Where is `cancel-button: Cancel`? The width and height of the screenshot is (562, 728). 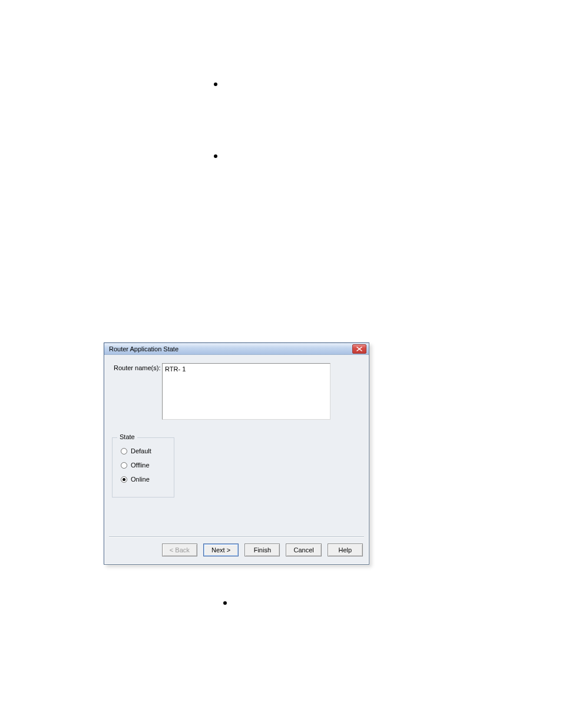 cancel-button: Cancel is located at coordinates (303, 550).